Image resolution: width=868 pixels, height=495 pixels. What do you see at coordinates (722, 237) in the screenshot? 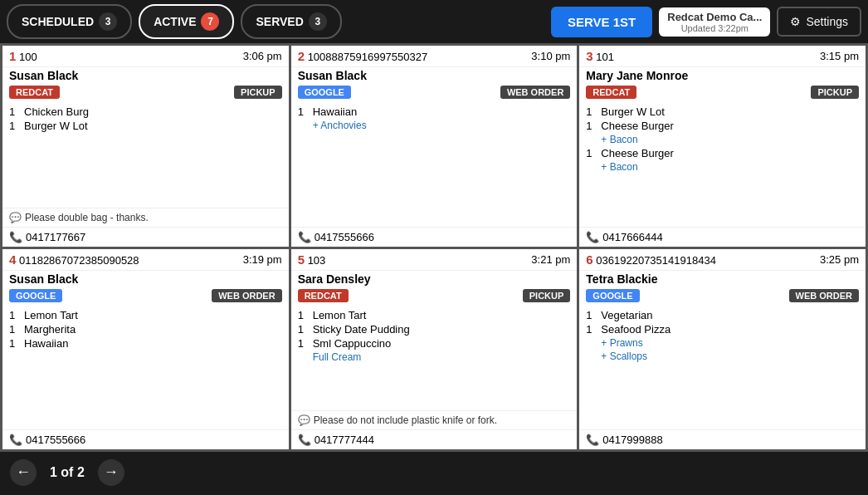
I see `card-phone: 📞0417666444` at bounding box center [722, 237].